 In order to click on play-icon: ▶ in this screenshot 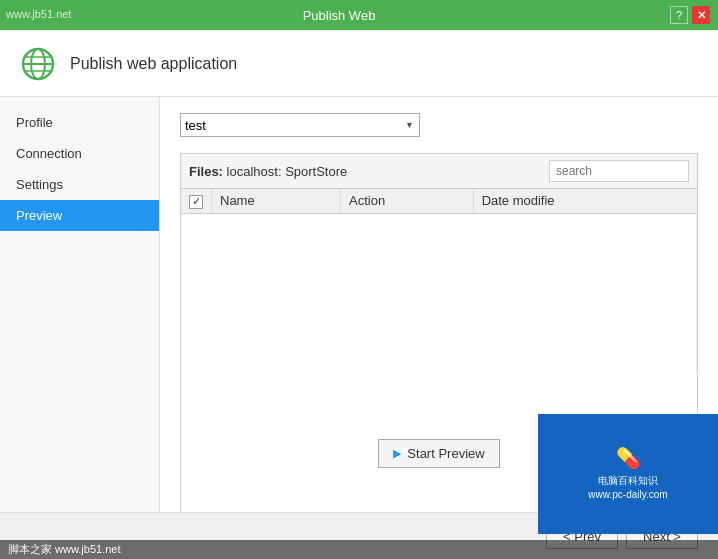, I will do `click(397, 454)`.